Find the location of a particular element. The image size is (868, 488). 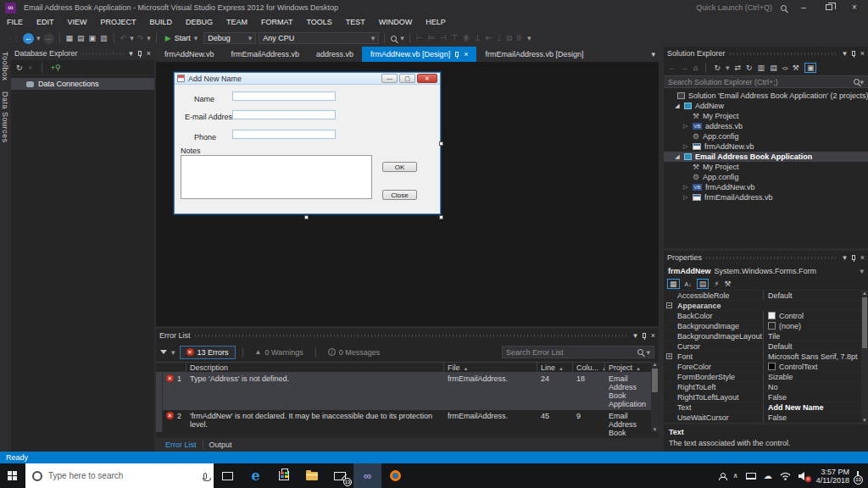

property-row: UseWaitCursorFalse is located at coordinates (766, 418).